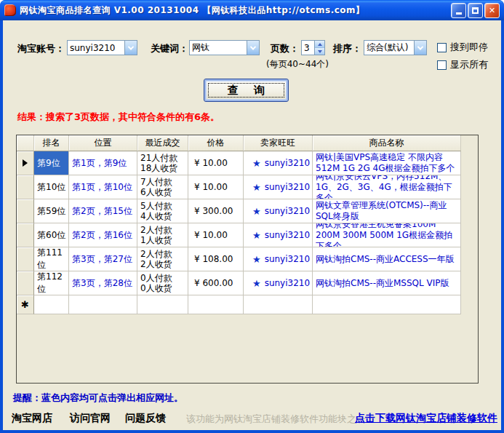 This screenshot has width=504, height=433. I want to click on stop-when-found-checkbox, so click(442, 48).